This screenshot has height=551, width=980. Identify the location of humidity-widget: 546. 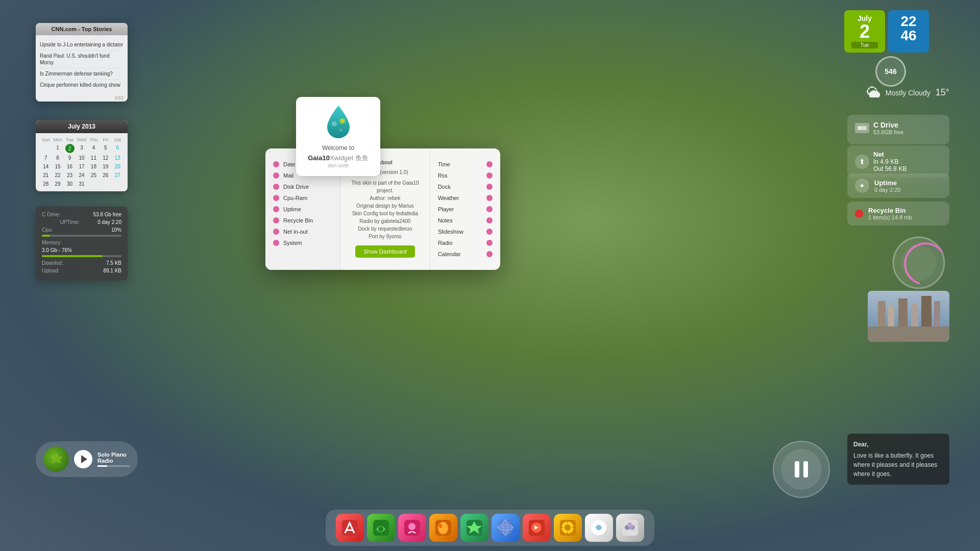
(891, 71).